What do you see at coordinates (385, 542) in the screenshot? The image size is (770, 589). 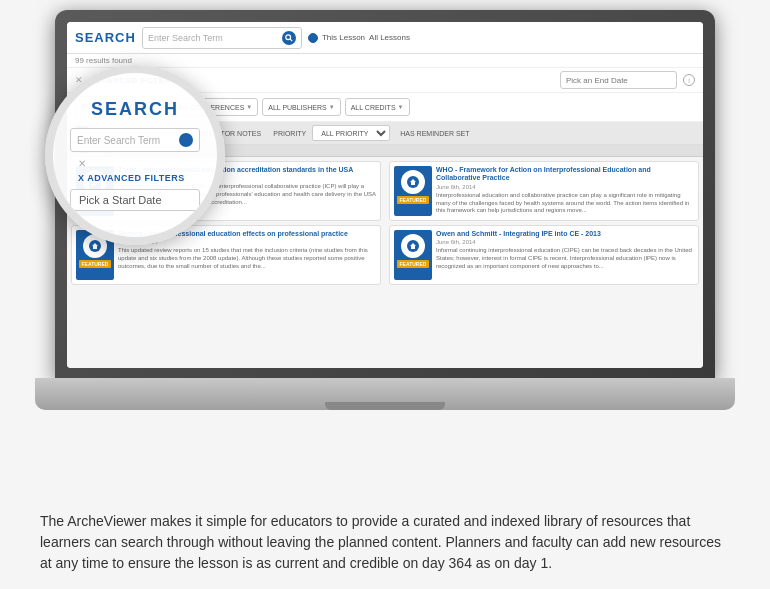 I see `bottom-description: The ArcheViewer makes it simple for educ…` at bounding box center [385, 542].